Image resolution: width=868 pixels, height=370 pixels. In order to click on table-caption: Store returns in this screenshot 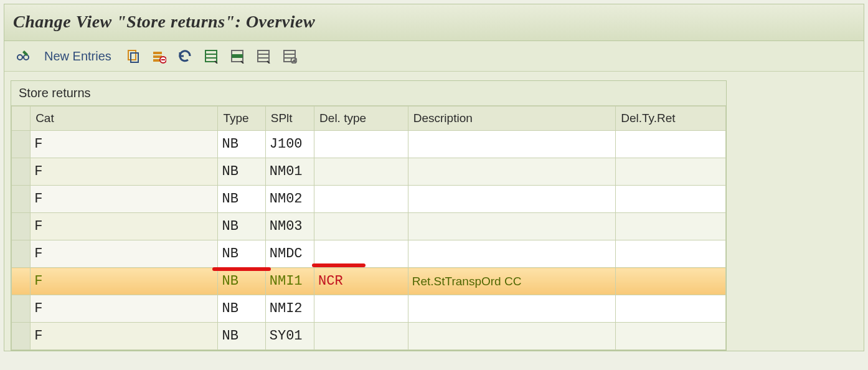, I will do `click(369, 93)`.